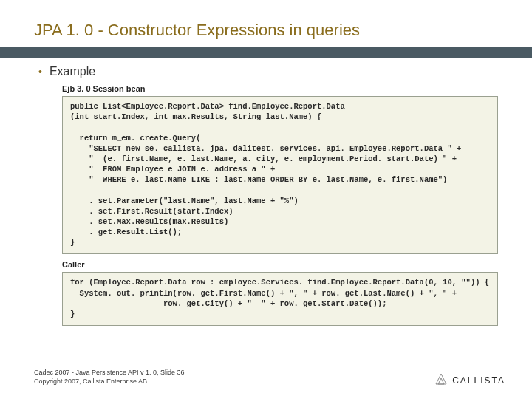  Describe the element at coordinates (479, 381) in the screenshot. I see `logo-text: CALLISTA` at that location.